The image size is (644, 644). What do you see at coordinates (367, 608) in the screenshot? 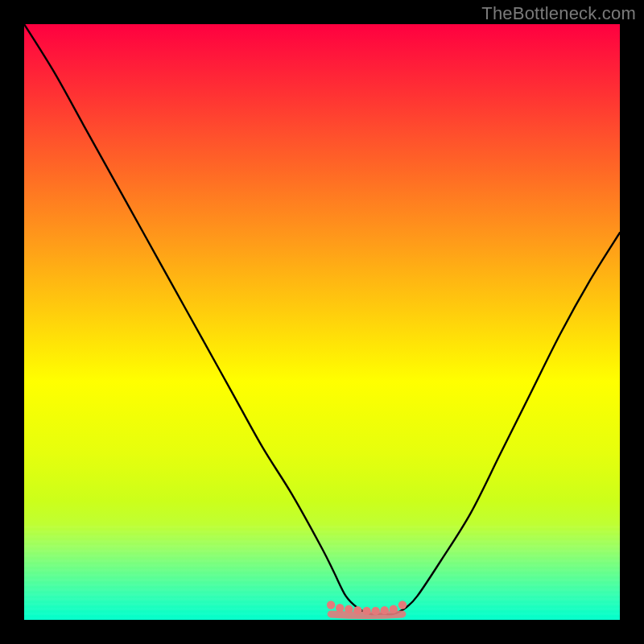
I see `flat-region-dots` at bounding box center [367, 608].